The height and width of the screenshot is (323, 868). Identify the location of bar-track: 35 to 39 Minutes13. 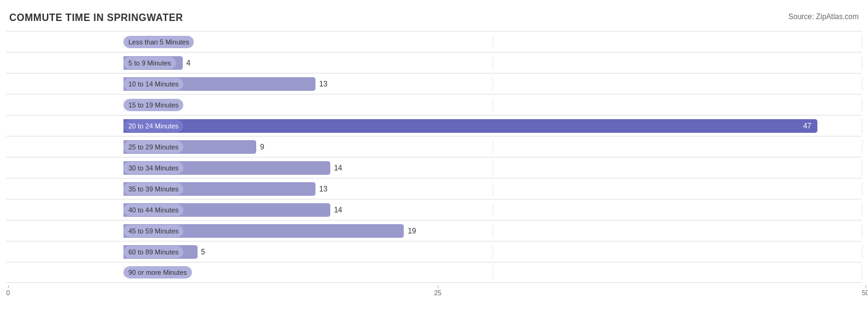
(493, 189).